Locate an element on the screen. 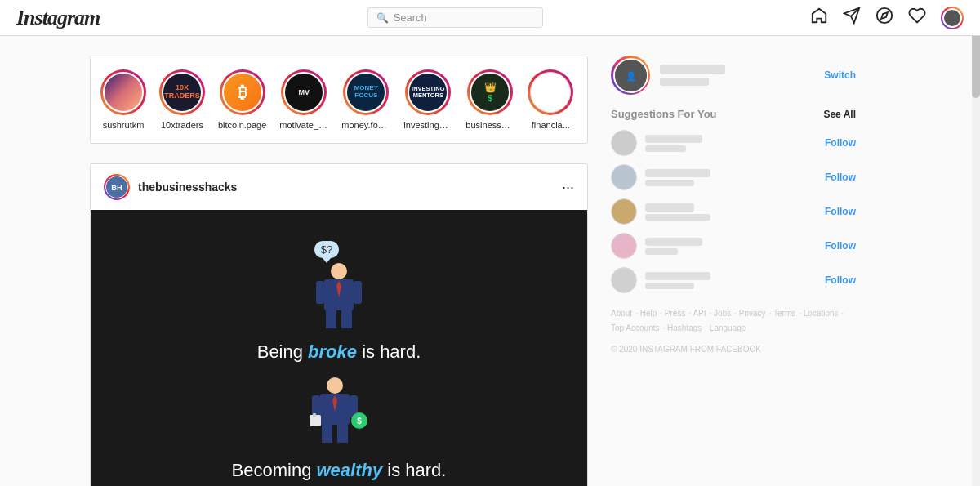 Image resolution: width=980 pixels, height=486 pixels. post-header: BH thebusinesshacks ··· is located at coordinates (339, 187).